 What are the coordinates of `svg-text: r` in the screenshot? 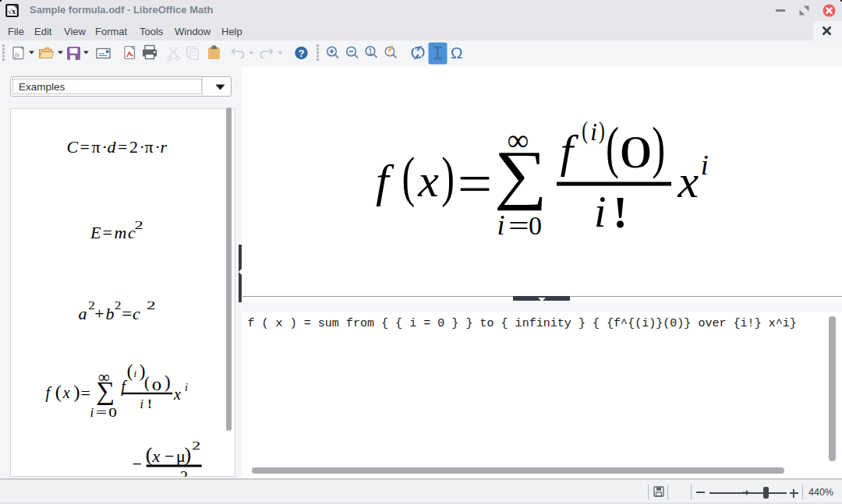 It's located at (164, 146).